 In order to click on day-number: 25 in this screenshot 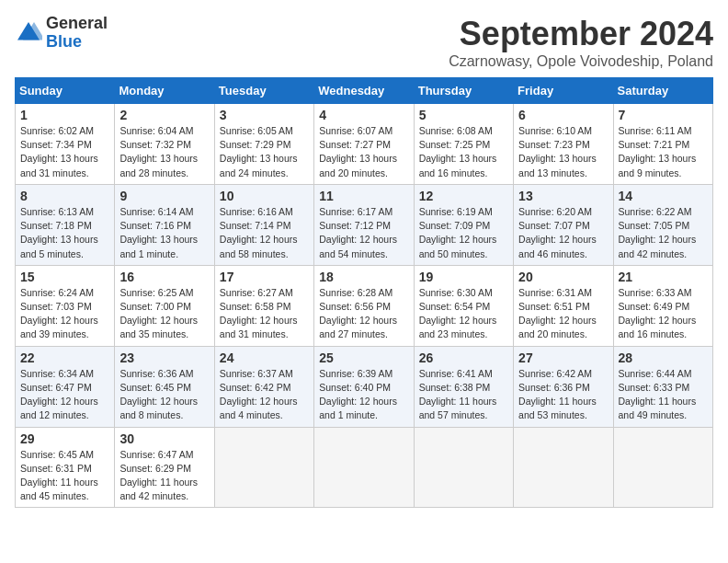, I will do `click(364, 358)`.